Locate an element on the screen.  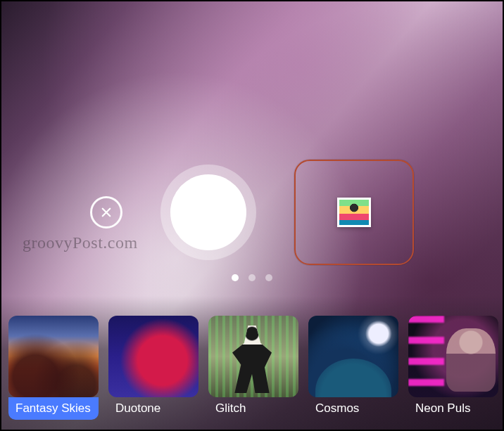
filter-item-cosmos: Cosmos is located at coordinates (353, 368).